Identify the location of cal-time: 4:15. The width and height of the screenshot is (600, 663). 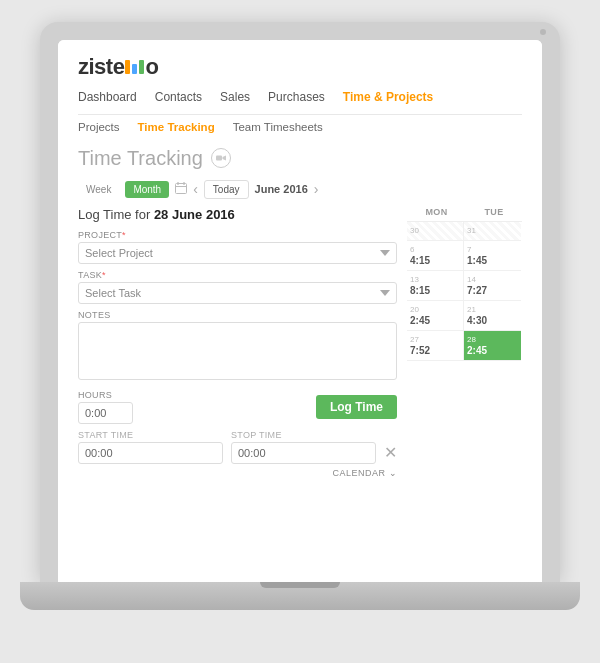
(435, 260).